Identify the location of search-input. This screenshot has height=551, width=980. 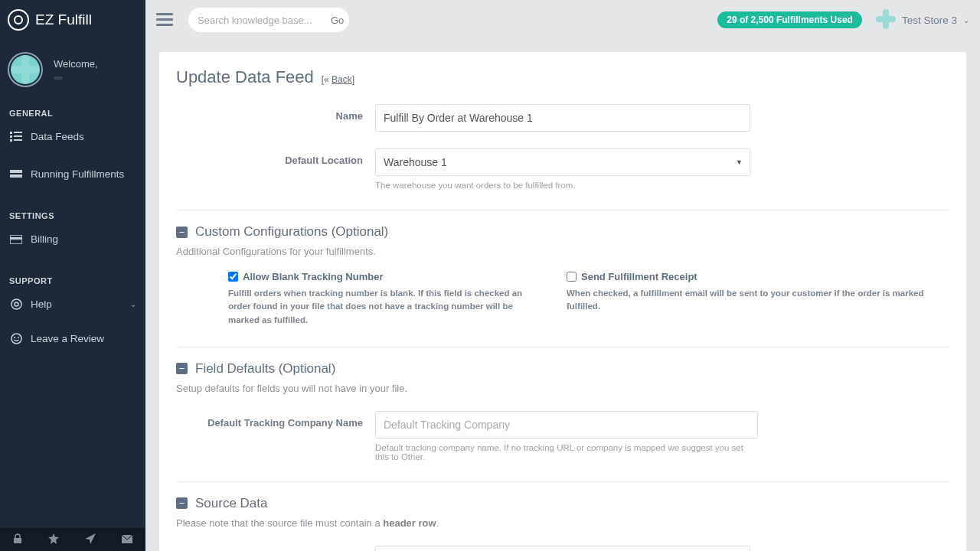
(262, 20).